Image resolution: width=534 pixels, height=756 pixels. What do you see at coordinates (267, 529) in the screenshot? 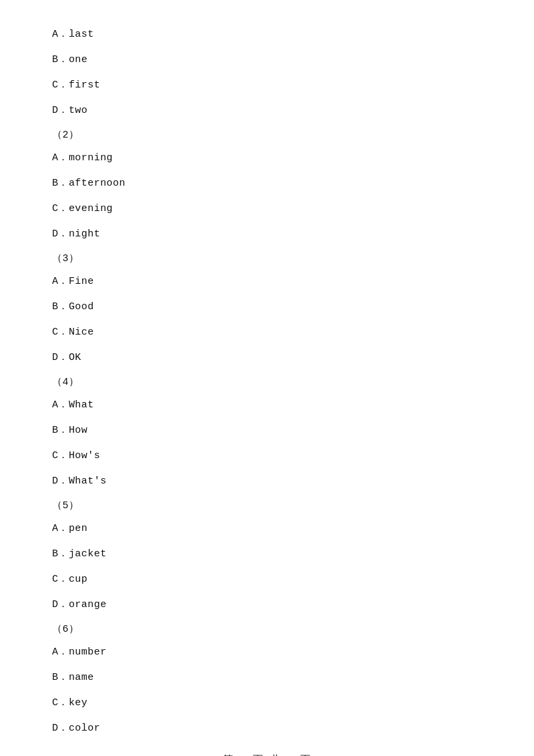
I see `option-5-1: A．pen` at bounding box center [267, 529].